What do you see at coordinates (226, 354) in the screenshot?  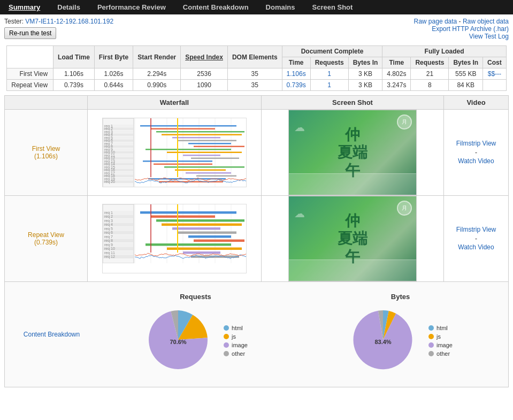 I see `legend-dot-other` at bounding box center [226, 354].